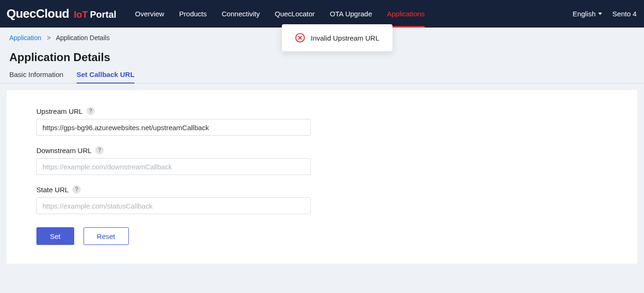 The image size is (644, 293). I want to click on form-group-downstream: Downstream URL ?, so click(322, 160).